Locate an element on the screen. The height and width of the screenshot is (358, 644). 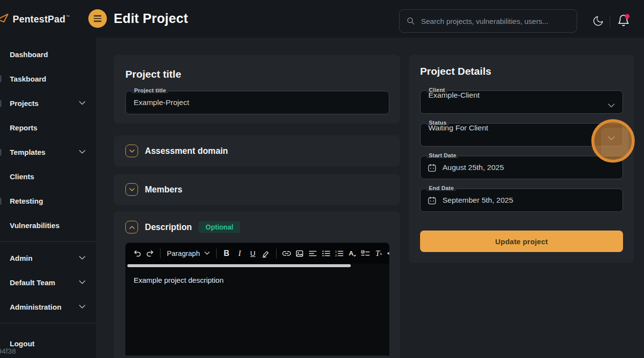
client-label: Client is located at coordinates (437, 90).